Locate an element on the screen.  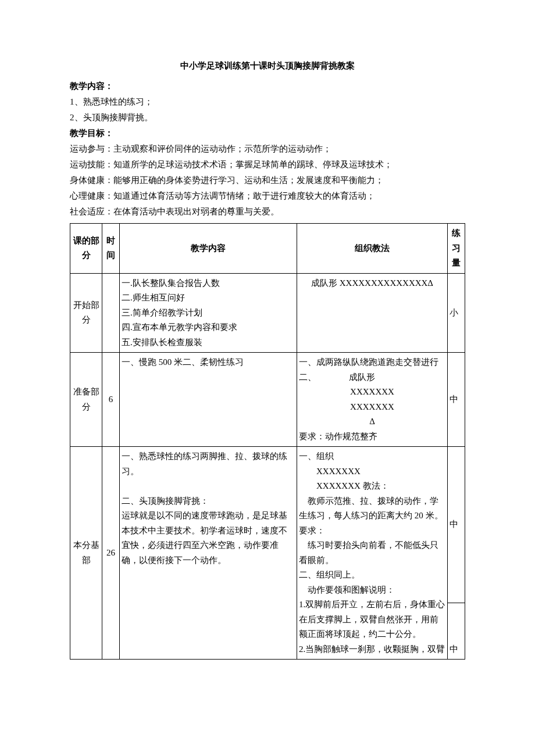
method-line: 要求： is located at coordinates (372, 531).